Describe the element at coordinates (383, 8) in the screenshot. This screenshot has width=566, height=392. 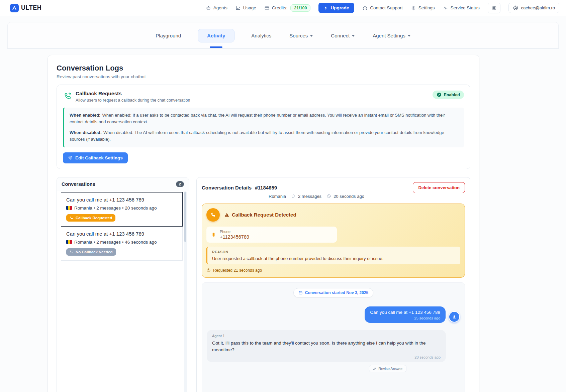
I see `nav-contact-support: Contact Support` at that location.